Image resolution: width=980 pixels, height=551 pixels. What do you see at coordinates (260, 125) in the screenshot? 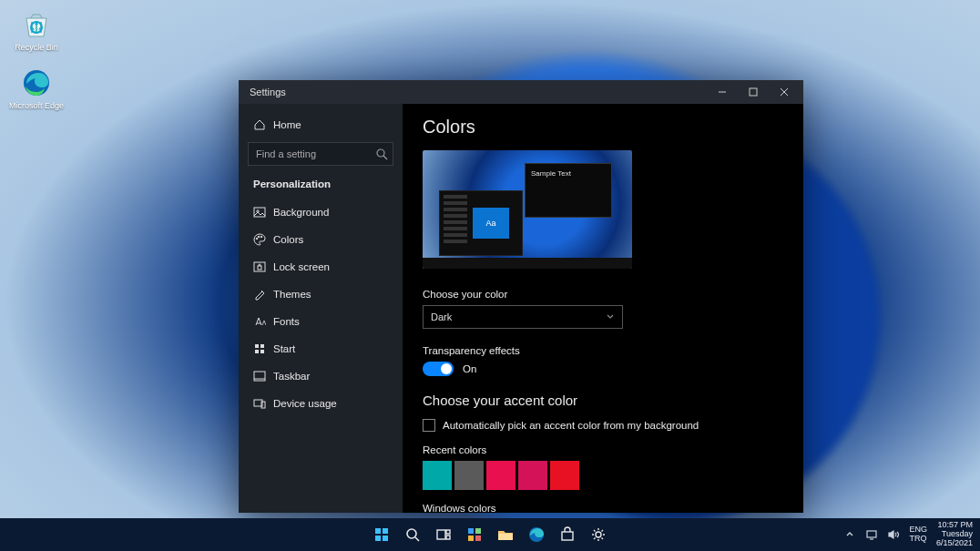
I see `home-icon` at bounding box center [260, 125].